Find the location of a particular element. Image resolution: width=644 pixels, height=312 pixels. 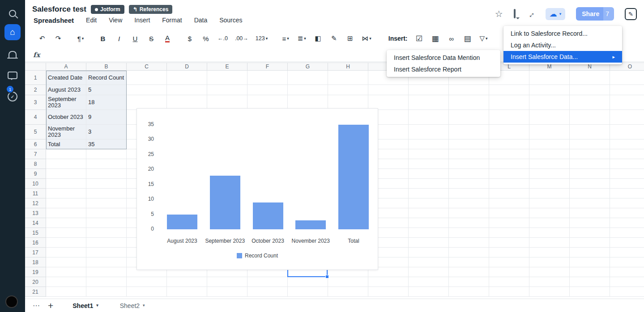

cell-B19 is located at coordinates (107, 272).